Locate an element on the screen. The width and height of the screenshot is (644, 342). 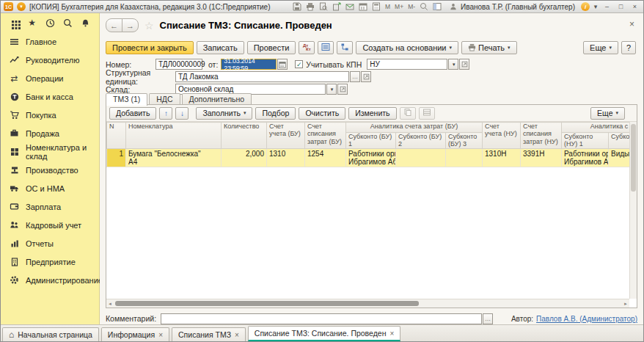
memory-m-plus-button: M+ is located at coordinates (399, 7).